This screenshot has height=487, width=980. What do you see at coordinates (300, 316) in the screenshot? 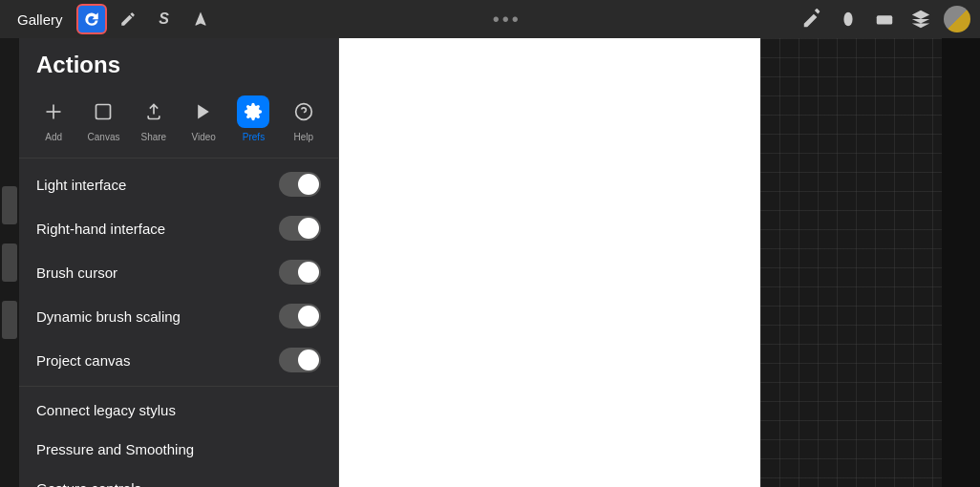
I see `dynamic-brush-toggle` at bounding box center [300, 316].